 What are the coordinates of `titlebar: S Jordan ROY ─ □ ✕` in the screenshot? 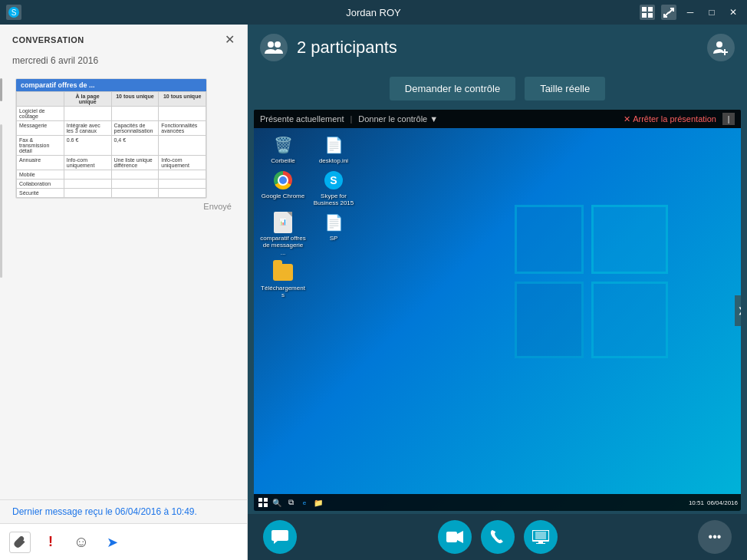 It's located at (374, 12).